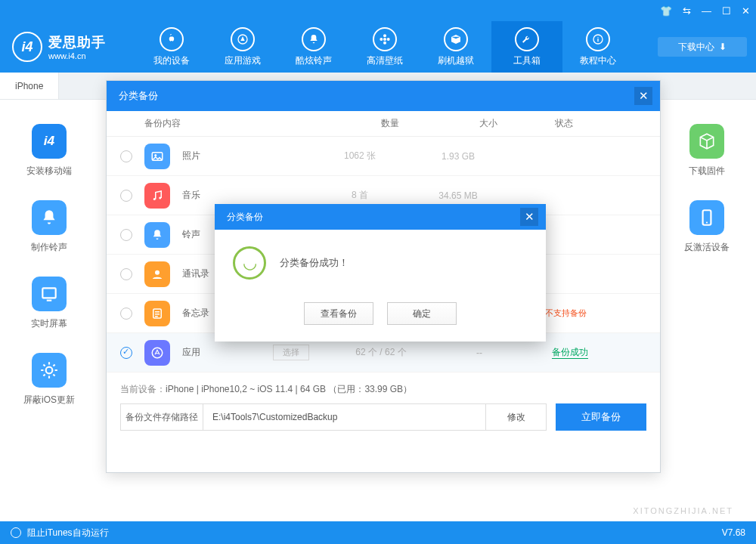  What do you see at coordinates (702, 47) in the screenshot?
I see `download-center-button: 下载中心 ⬇` at bounding box center [702, 47].